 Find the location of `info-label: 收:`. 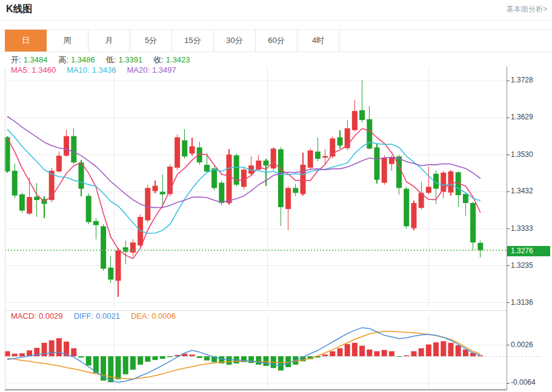

info-label: 收: is located at coordinates (159, 59).